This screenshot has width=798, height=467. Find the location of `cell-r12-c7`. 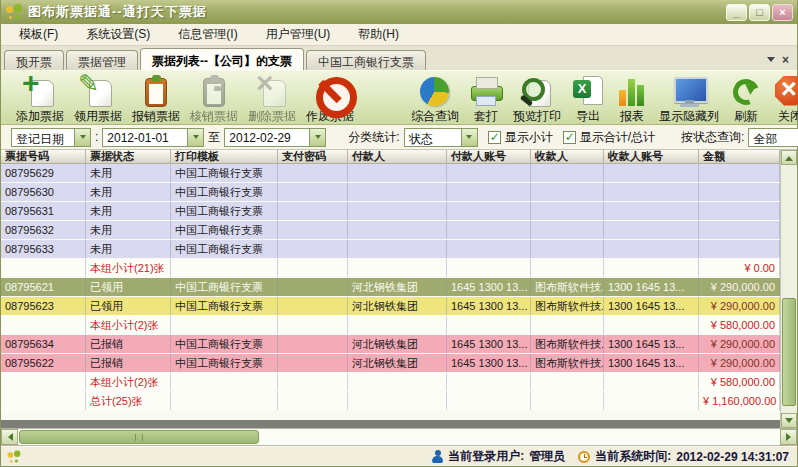

cell-r12-c7 is located at coordinates (652, 401).